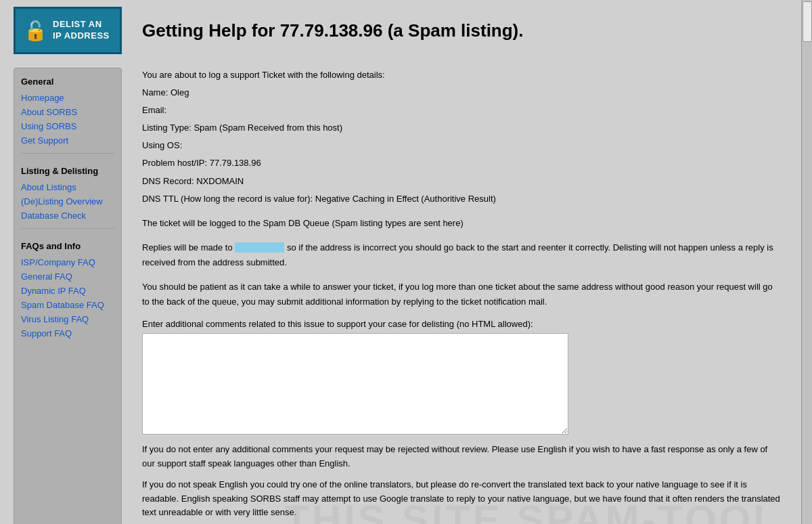 The height and width of the screenshot is (524, 812). What do you see at coordinates (461, 93) in the screenshot?
I see `name-line: Name: Oleg` at bounding box center [461, 93].